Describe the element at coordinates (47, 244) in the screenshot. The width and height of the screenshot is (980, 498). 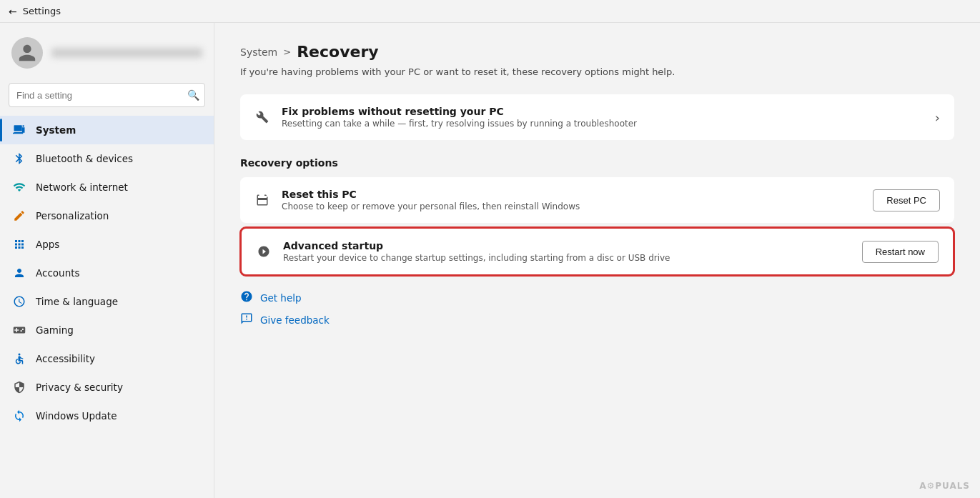
I see `sidebar-item-apps-label: Apps` at that location.